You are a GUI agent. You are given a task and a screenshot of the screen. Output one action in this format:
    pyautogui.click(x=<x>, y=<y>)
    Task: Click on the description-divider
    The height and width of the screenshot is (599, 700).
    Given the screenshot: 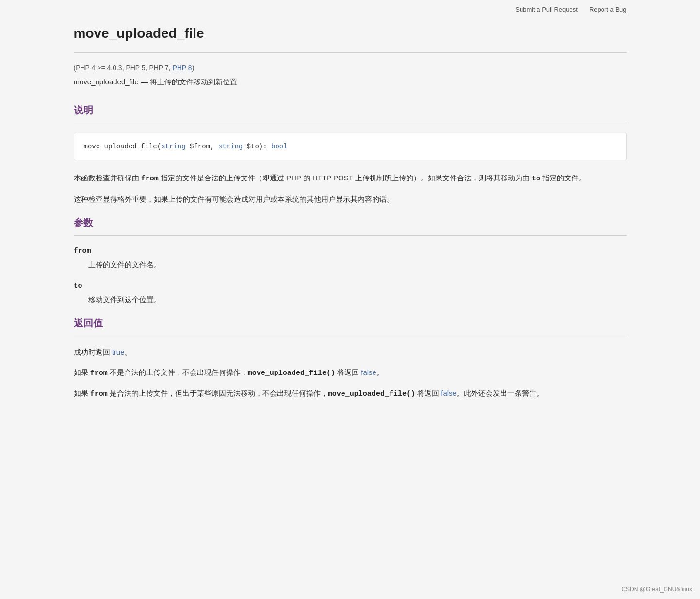 What is the action you would take?
    pyautogui.click(x=350, y=123)
    